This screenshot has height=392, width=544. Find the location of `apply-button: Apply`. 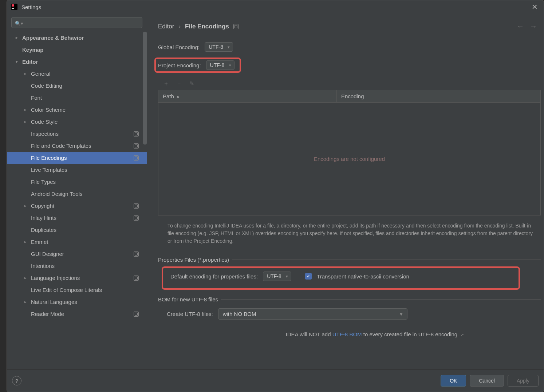

apply-button: Apply is located at coordinates (523, 381).